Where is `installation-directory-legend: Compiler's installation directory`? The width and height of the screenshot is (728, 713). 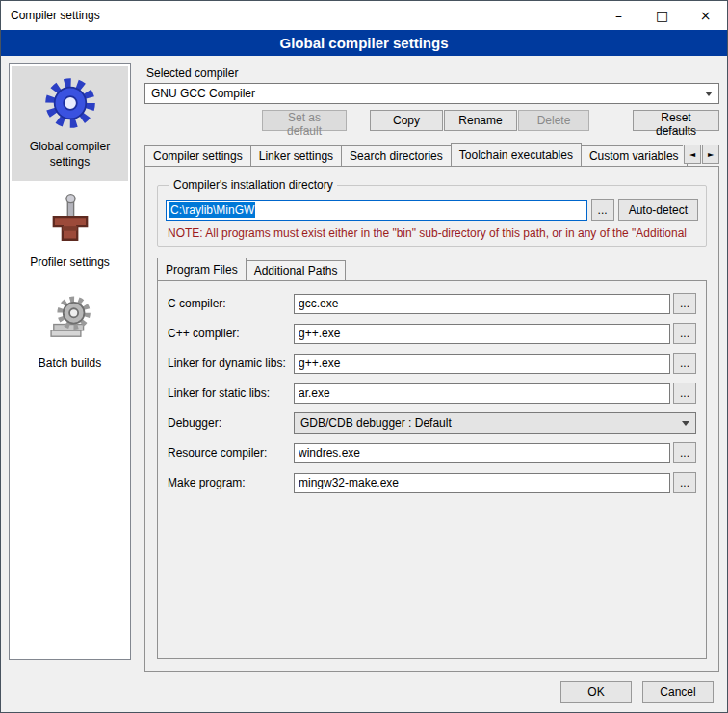
installation-directory-legend: Compiler's installation directory is located at coordinates (253, 185).